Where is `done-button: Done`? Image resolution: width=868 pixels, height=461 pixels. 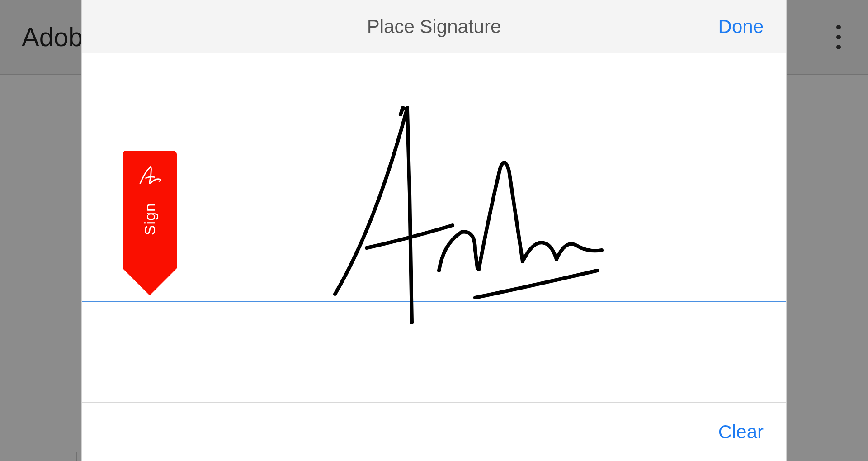
done-button: Done is located at coordinates (741, 27).